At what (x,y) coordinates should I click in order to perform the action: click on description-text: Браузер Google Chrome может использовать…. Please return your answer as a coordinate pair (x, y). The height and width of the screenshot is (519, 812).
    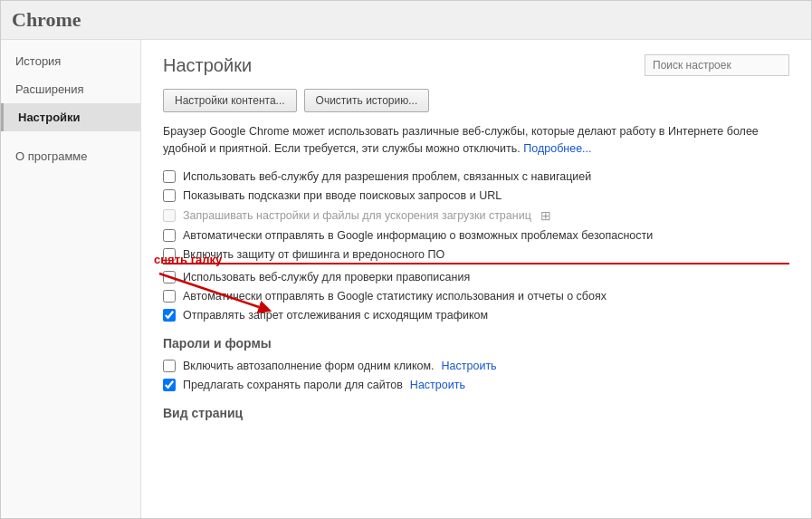
    Looking at the image, I should click on (476, 140).